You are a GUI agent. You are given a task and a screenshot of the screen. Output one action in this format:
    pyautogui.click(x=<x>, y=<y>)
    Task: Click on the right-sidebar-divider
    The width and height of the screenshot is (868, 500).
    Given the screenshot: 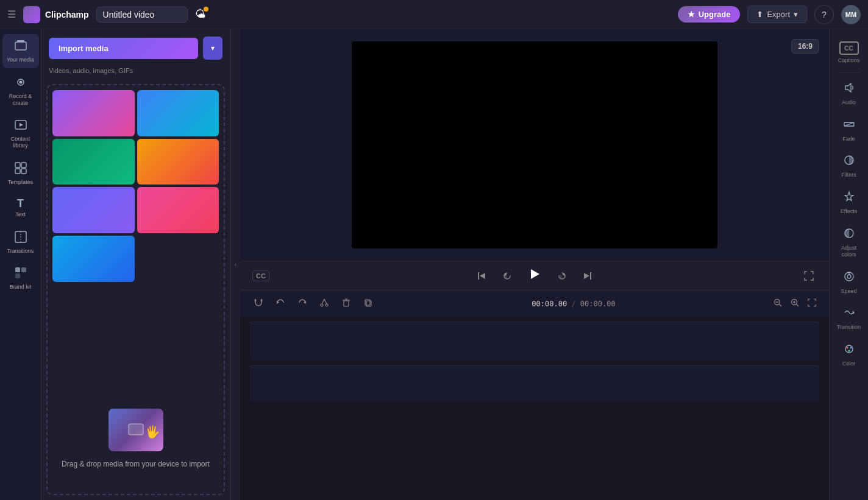 What is the action you would take?
    pyautogui.click(x=849, y=73)
    